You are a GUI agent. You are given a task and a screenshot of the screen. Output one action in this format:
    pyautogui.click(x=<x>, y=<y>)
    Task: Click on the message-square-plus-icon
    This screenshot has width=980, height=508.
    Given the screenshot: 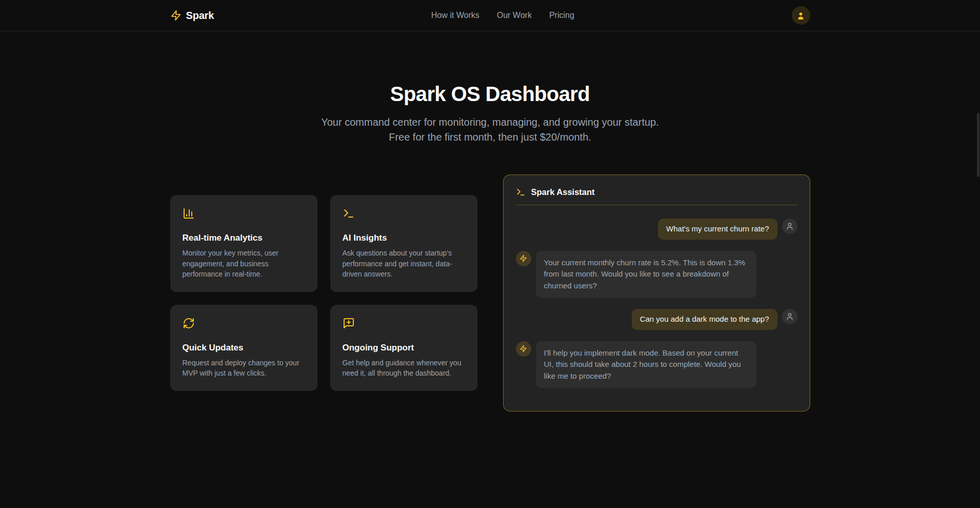 What is the action you would take?
    pyautogui.click(x=404, y=323)
    